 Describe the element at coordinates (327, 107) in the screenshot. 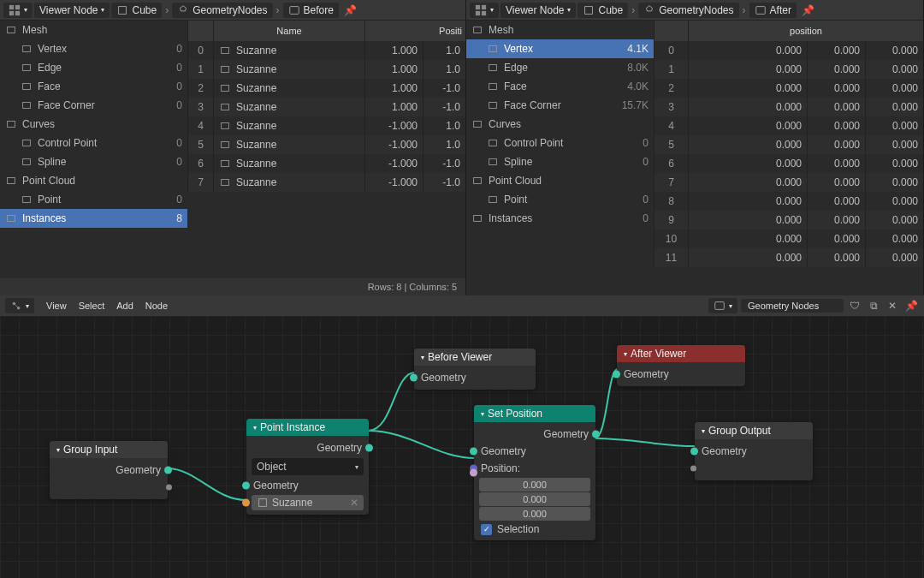

I see `table-row: 3Suzanne1.000-1.0` at that location.